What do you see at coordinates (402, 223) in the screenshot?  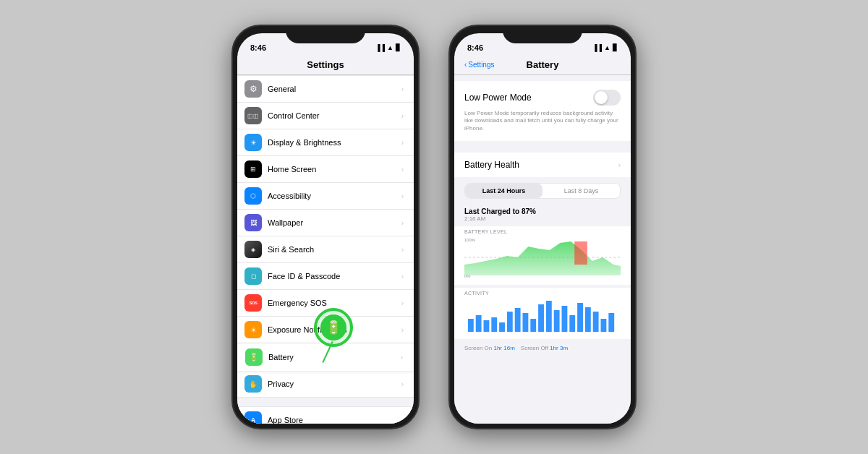 I see `wallpaper-chevron: ›` at bounding box center [402, 223].